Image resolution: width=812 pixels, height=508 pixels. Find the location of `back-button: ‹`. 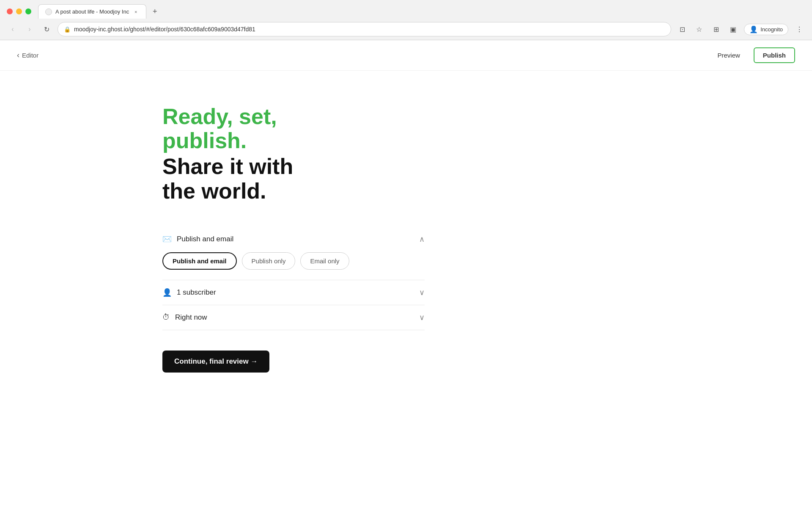

back-button: ‹ is located at coordinates (13, 29).